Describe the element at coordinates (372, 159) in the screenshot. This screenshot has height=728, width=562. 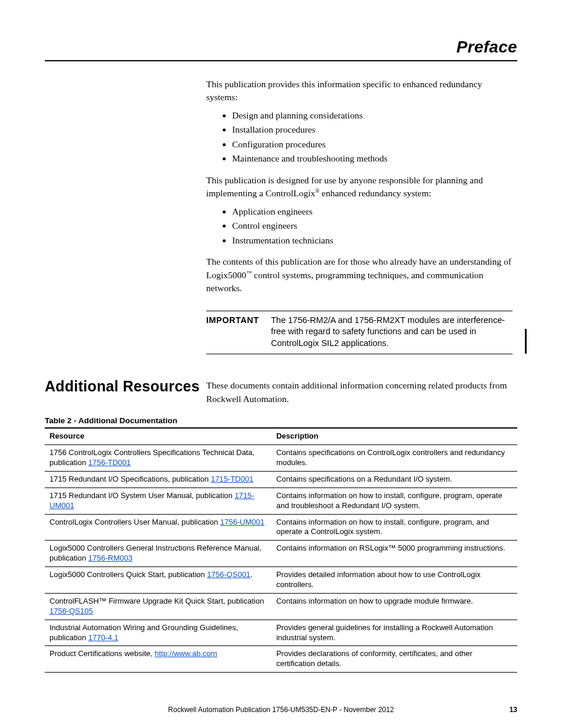
I see `list-item: Maintenance and troubleshooting methods` at that location.